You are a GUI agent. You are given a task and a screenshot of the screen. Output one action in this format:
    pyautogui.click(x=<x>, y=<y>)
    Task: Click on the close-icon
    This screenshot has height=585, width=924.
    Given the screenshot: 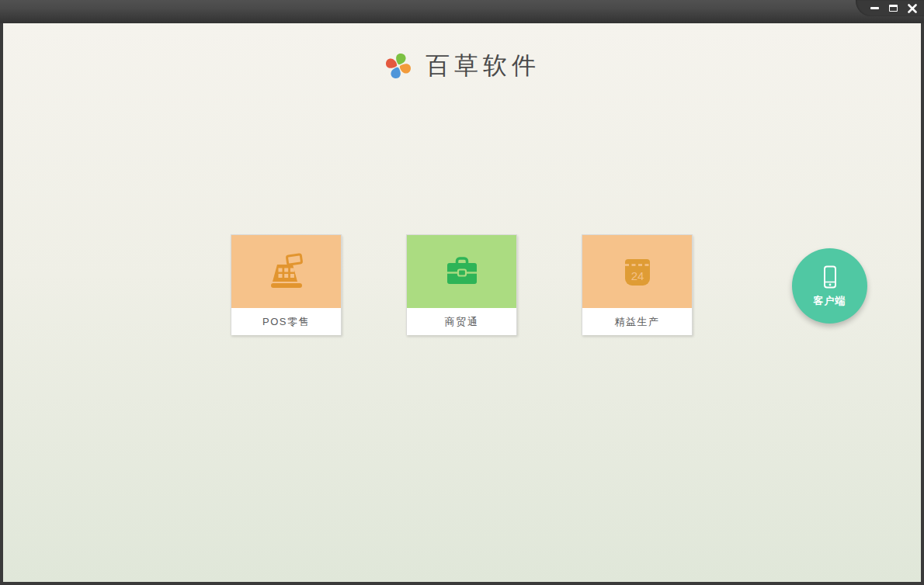 What is the action you would take?
    pyautogui.click(x=912, y=9)
    